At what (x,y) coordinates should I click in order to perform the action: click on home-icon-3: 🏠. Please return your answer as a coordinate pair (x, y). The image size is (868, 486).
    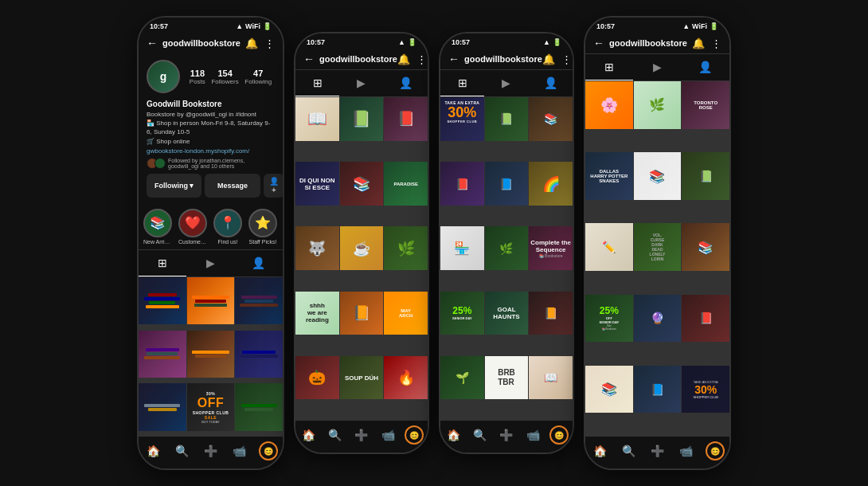
    Looking at the image, I should click on (454, 435).